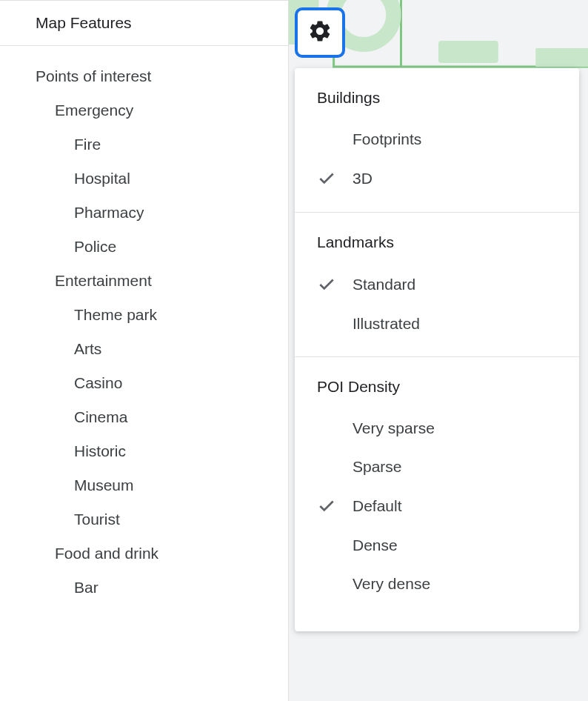  What do you see at coordinates (320, 33) in the screenshot?
I see `settings-button` at bounding box center [320, 33].